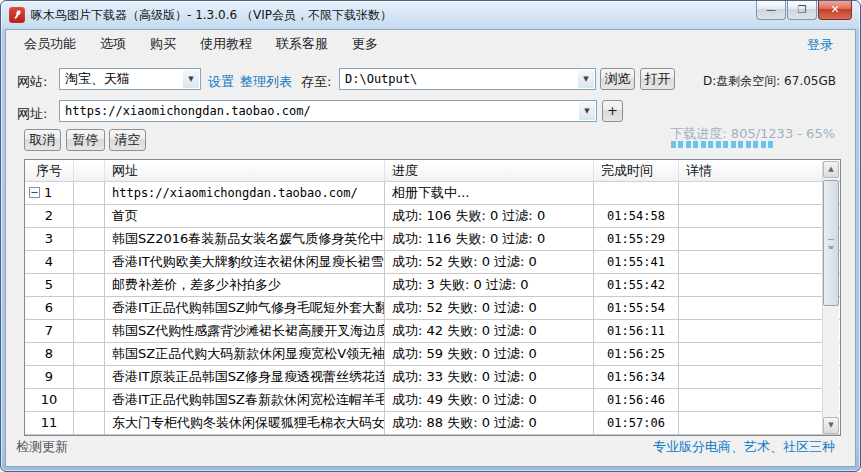 This screenshot has height=472, width=861. Describe the element at coordinates (432, 332) in the screenshot. I see `table-row: 7韩国SZ代购性感露背沙滩裙长裙高腰开叉海边度...成功: 42 失败: 0 过…` at that location.